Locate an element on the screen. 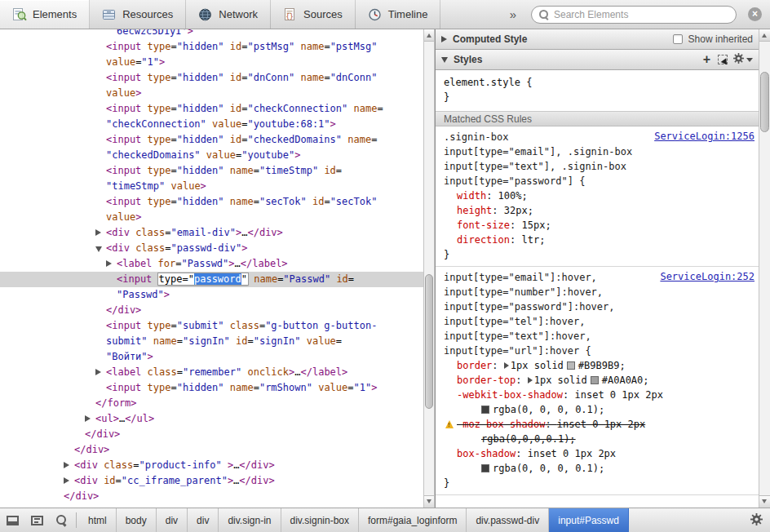 This screenshot has height=532, width=770. css-property: direction: ltr; is located at coordinates (598, 240).